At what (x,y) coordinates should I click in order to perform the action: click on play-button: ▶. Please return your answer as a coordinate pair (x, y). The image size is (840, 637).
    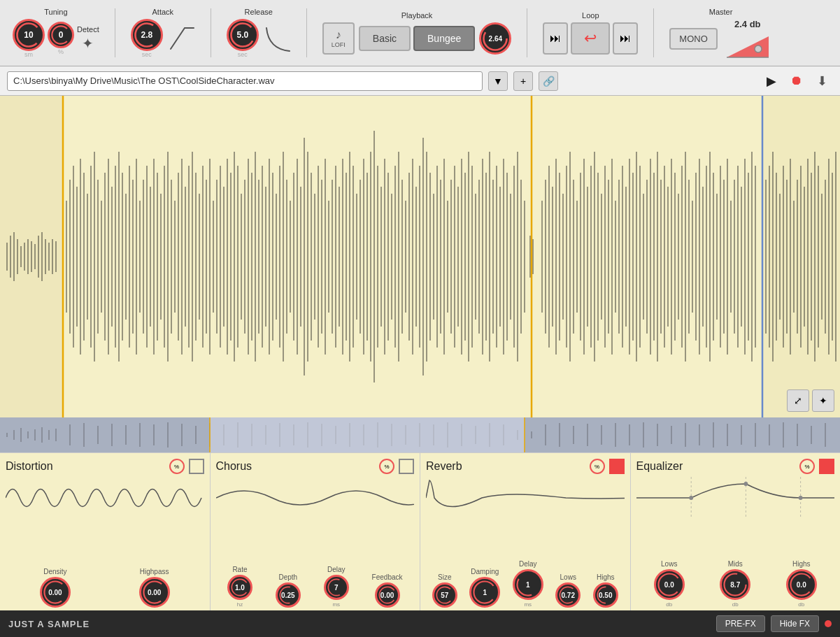
    Looking at the image, I should click on (771, 81).